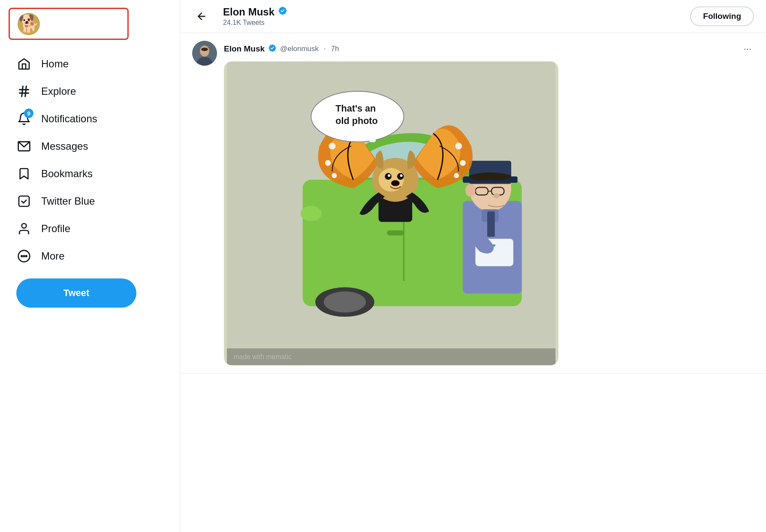 This screenshot has height=532, width=766. Describe the element at coordinates (24, 91) in the screenshot. I see `hashtag-icon` at that location.